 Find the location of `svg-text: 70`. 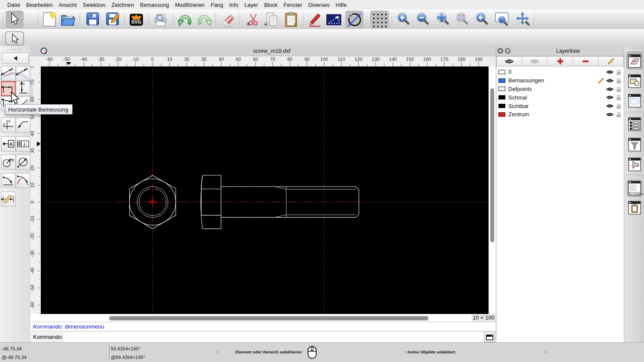

svg-text: 70 is located at coordinates (273, 59).